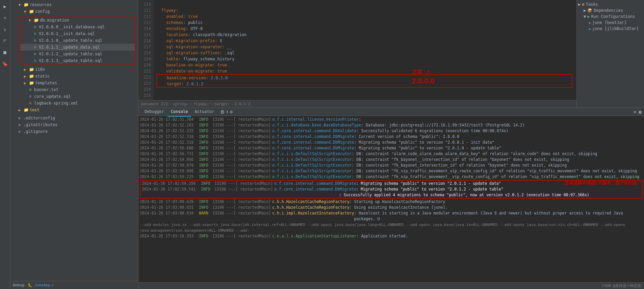  Describe the element at coordinates (609, 10) in the screenshot. I see `dependencies-label: Dependencies` at that location.